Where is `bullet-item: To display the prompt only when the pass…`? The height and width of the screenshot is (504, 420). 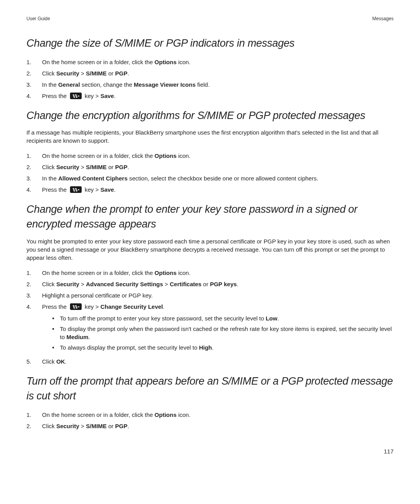
bullet-item: To display the prompt only when the pass… is located at coordinates (223, 333).